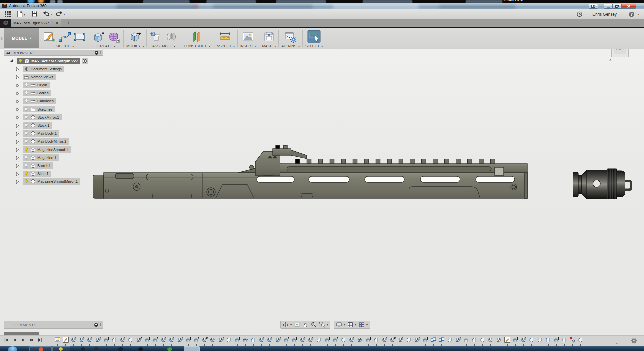 This screenshot has height=351, width=644. I want to click on collapse-panel-icon: ◀◀, so click(8, 53).